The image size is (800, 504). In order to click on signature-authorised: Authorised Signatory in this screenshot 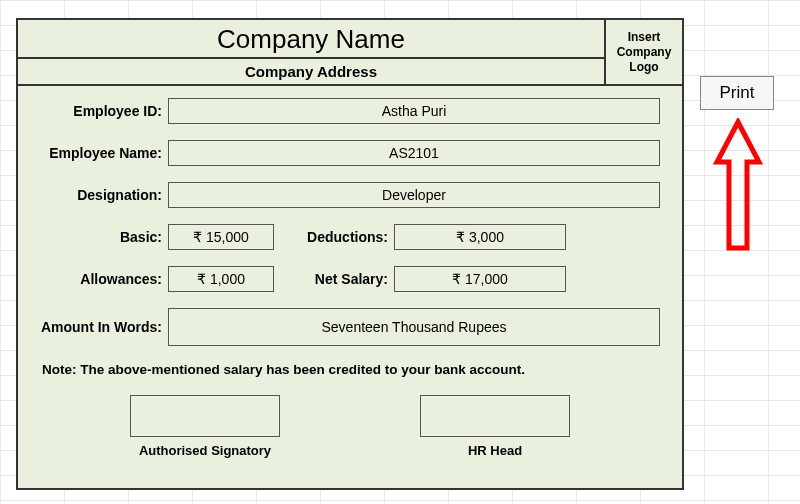, I will do `click(205, 426)`.